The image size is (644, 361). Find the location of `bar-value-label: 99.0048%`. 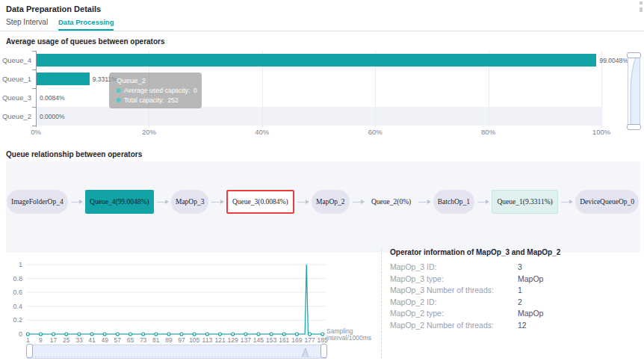

bar-value-label: 99.0048% is located at coordinates (613, 61).